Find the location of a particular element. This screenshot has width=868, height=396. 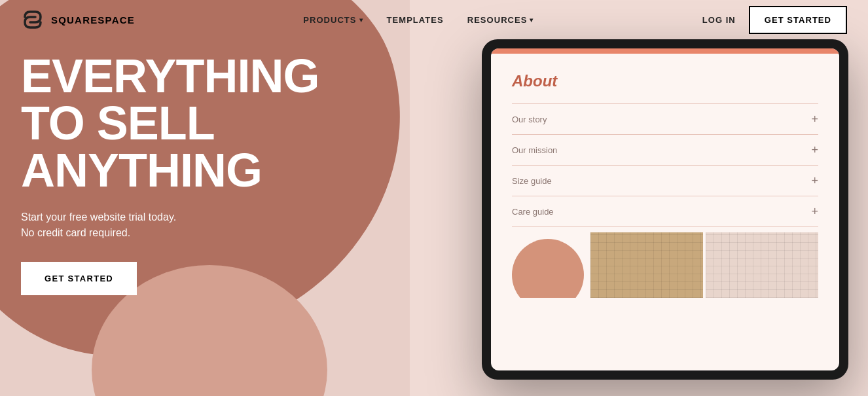

get-started-nav-button: GET STARTED is located at coordinates (798, 20).